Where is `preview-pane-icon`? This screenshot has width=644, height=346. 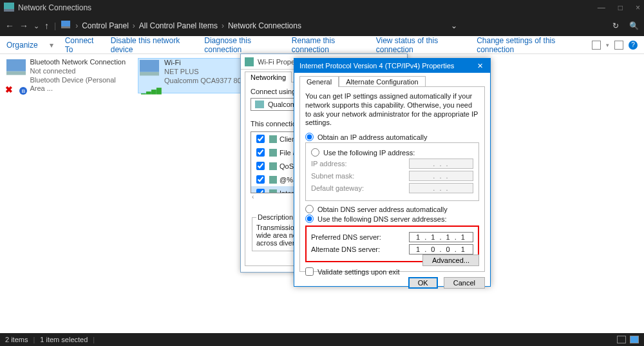 preview-pane-icon is located at coordinates (619, 45).